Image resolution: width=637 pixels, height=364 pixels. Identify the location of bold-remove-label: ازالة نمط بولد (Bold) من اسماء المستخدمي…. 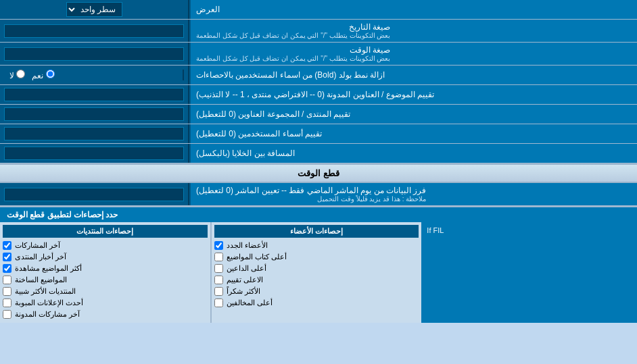
(413, 75).